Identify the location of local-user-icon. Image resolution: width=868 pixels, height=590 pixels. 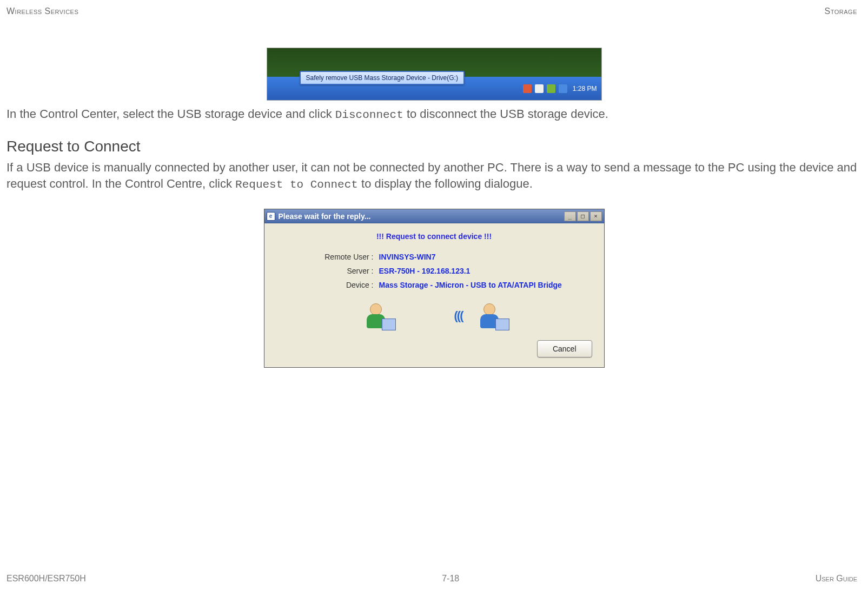
(377, 316).